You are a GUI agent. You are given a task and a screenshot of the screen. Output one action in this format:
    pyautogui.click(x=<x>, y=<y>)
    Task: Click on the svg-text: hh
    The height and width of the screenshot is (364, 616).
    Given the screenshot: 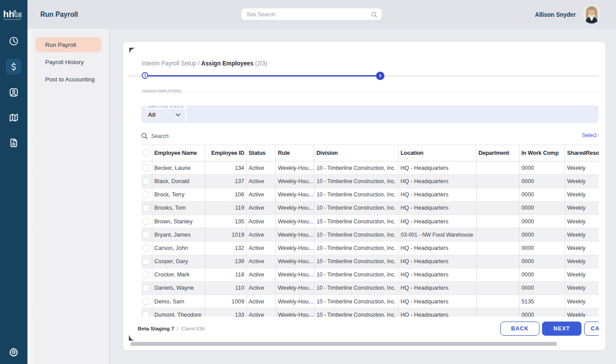 What is the action you would take?
    pyautogui.click(x=9, y=14)
    